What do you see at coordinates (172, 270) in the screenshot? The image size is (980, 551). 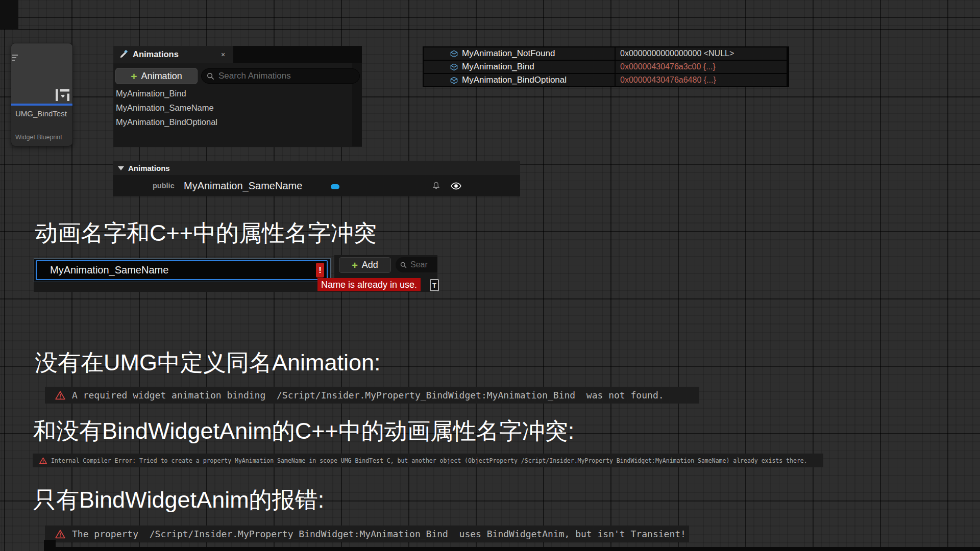 I see `rename-input` at bounding box center [172, 270].